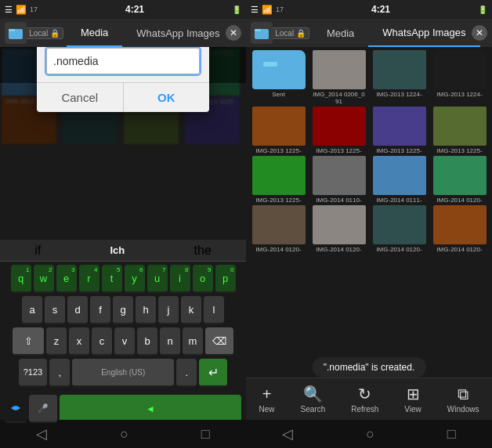 The width and height of the screenshot is (492, 448). Describe the element at coordinates (313, 394) in the screenshot. I see `search-icon: 🔍` at that location.